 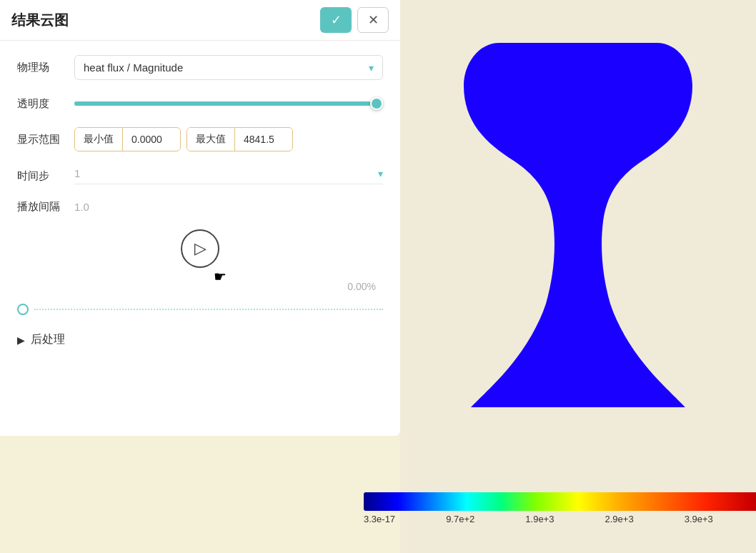 I want to click on physics-control: heat flux / Magnitude ▾, so click(x=229, y=67).